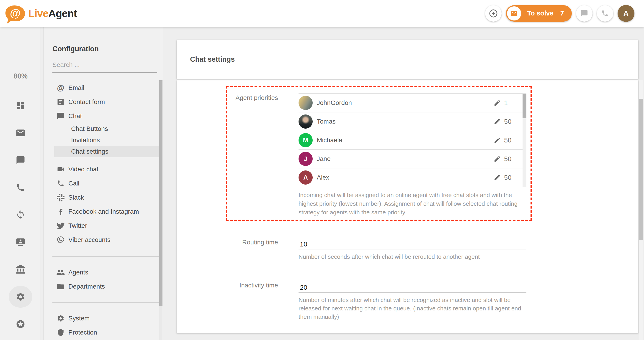 The width and height of the screenshot is (644, 340). Describe the element at coordinates (306, 177) in the screenshot. I see `avatar-alex: A` at that location.